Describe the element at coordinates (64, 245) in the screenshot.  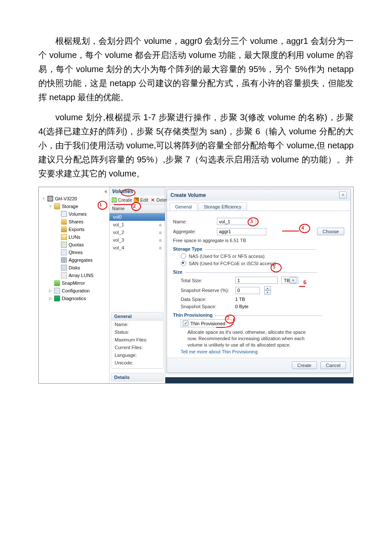
I see `quotas-icon` at that location.